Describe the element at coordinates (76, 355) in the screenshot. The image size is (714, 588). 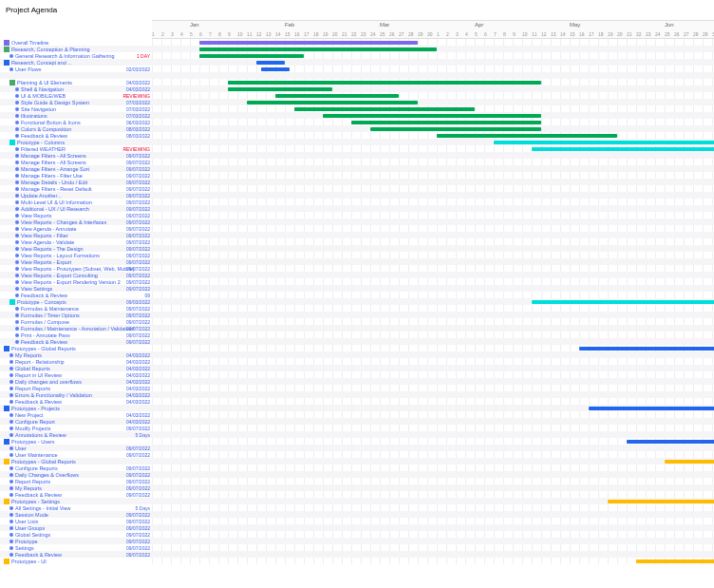
I see `task-row: My Reports04/03/2022` at that location.